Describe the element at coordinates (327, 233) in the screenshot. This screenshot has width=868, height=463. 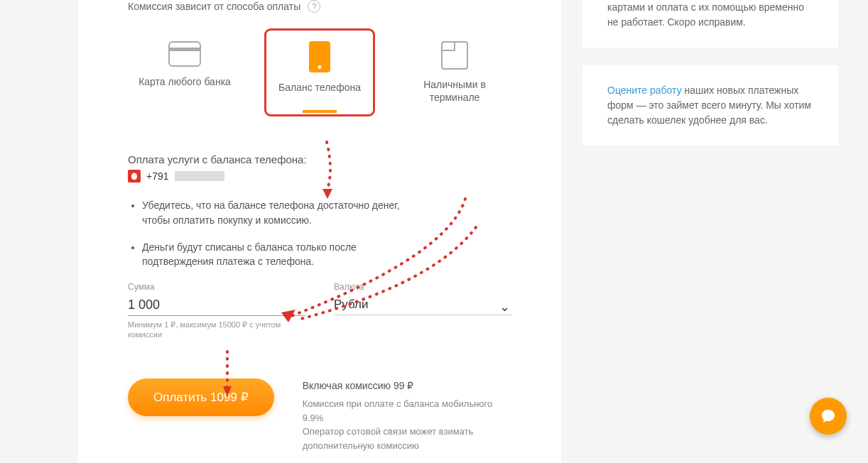
I see `info-bullets: Убедитесь, что на балансе телефона доста…` at that location.